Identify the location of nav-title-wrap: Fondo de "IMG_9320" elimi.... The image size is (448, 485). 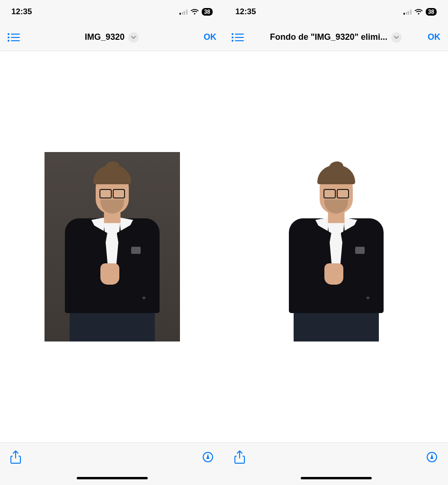
(336, 37).